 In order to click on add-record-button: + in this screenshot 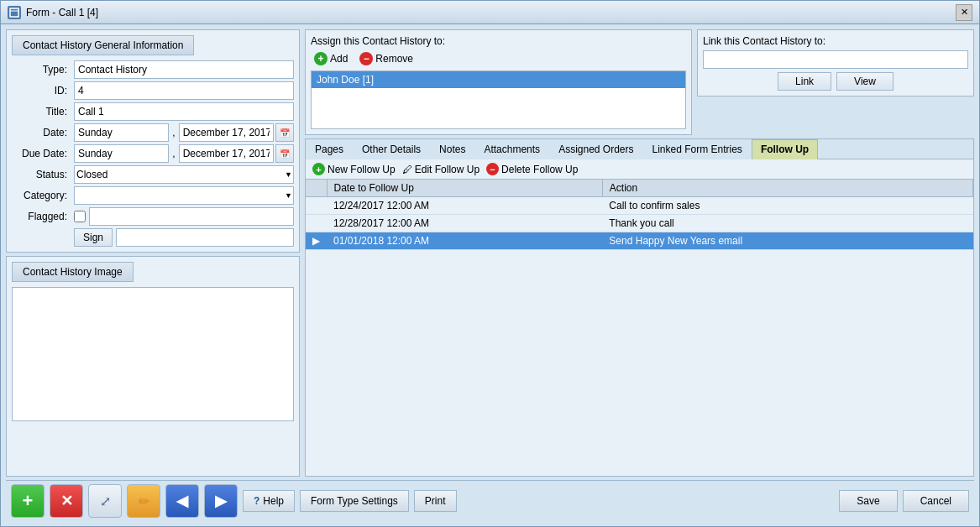, I will do `click(28, 501)`.